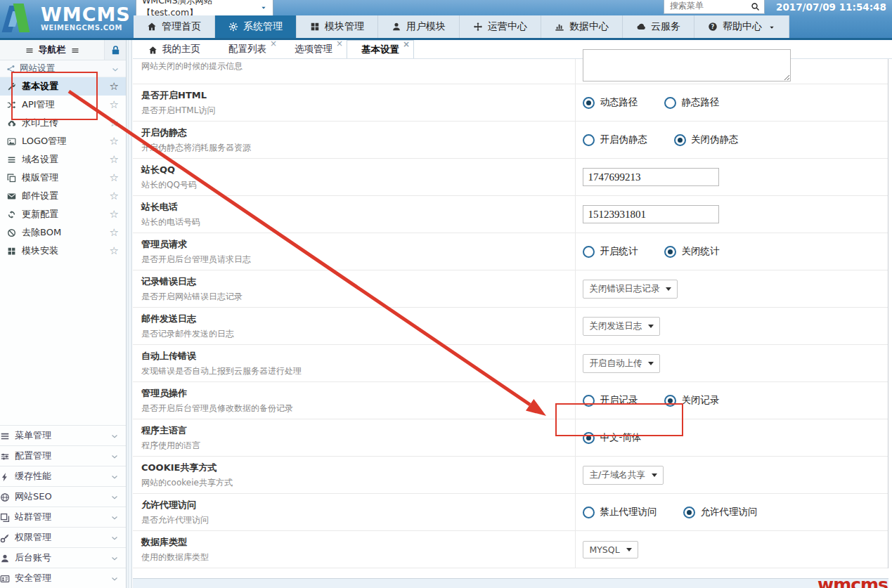 This screenshot has width=892, height=588. What do you see at coordinates (63, 69) in the screenshot?
I see `sidebar-group-site-settings: 网站设置` at bounding box center [63, 69].